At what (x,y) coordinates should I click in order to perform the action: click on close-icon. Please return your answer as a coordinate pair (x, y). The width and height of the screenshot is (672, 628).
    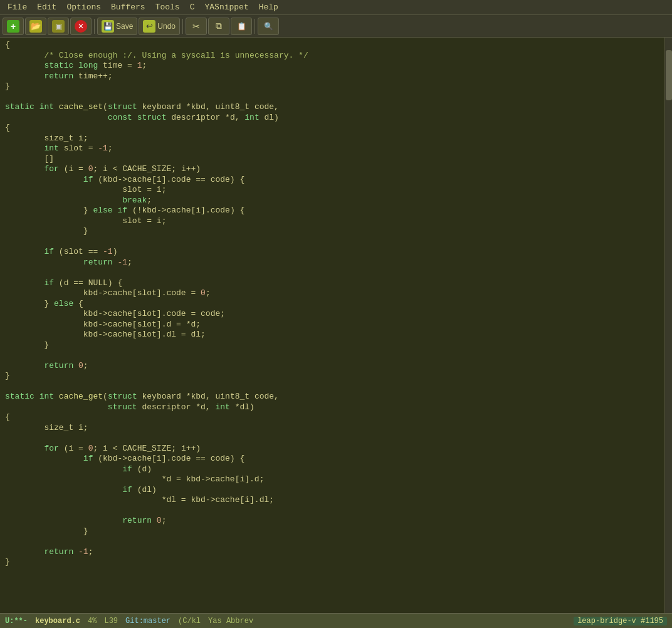
    Looking at the image, I should click on (81, 26).